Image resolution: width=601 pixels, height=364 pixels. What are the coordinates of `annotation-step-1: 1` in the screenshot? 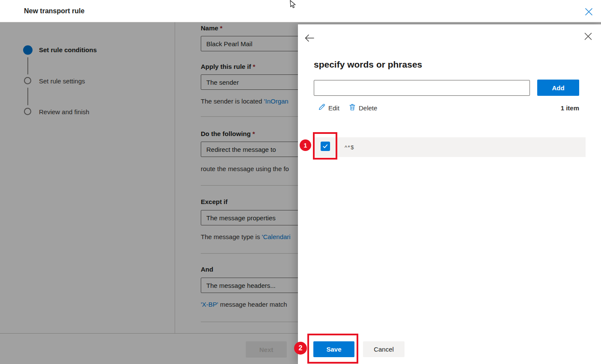 It's located at (306, 145).